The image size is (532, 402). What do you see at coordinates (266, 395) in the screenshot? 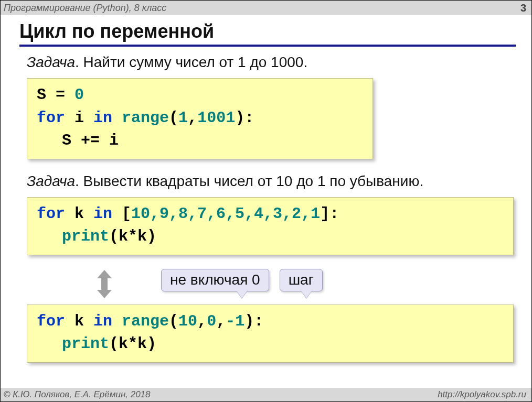
I see `slide-footer: © К.Ю. Поляков, Е.А. Ерёмин, 2018 http:/…` at bounding box center [266, 395].